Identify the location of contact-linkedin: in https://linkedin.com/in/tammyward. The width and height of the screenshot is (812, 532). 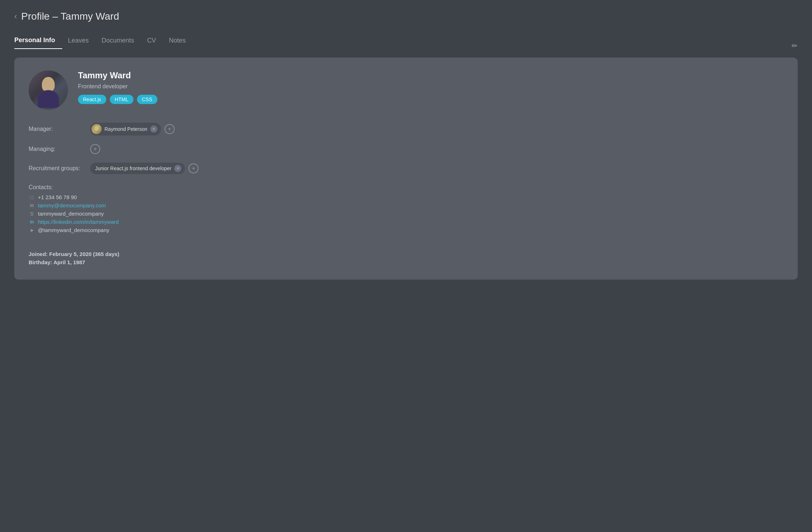
(406, 222).